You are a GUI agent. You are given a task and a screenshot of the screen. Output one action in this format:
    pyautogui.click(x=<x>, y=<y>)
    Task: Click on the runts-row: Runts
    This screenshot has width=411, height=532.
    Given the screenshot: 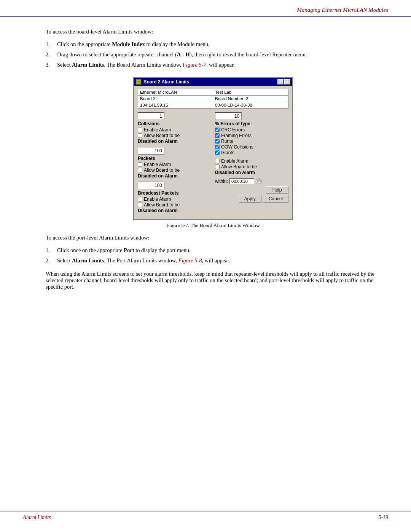 What is the action you would take?
    pyautogui.click(x=252, y=141)
    